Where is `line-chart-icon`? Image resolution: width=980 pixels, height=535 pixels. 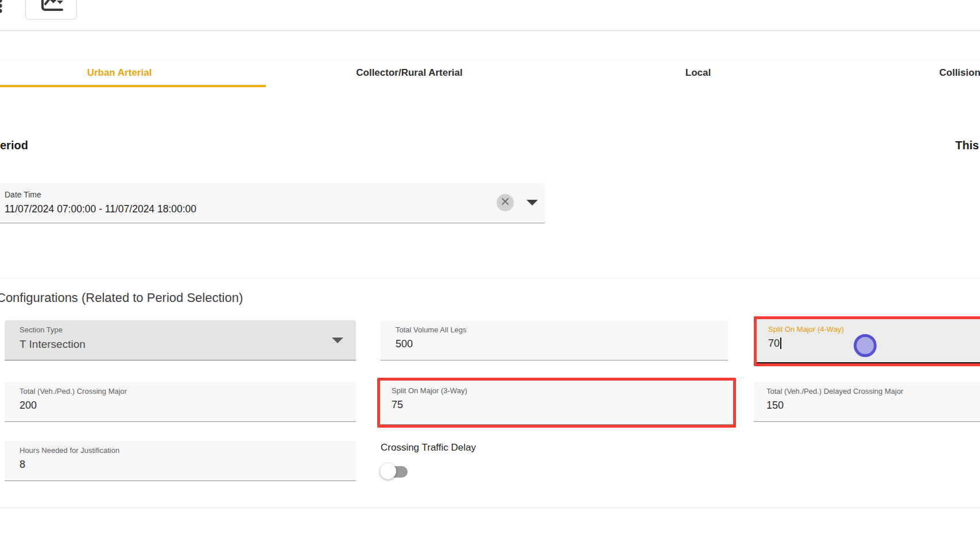 line-chart-icon is located at coordinates (51, 8).